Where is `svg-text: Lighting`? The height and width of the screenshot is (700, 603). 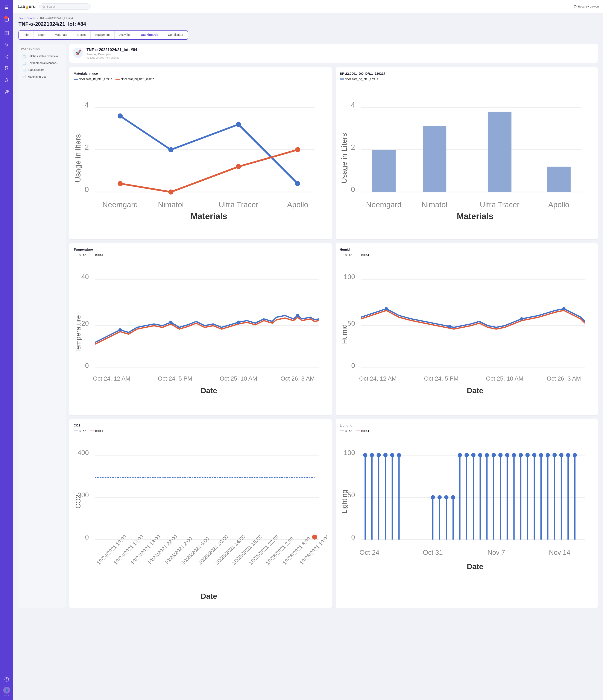
svg-text: Lighting is located at coordinates (344, 502).